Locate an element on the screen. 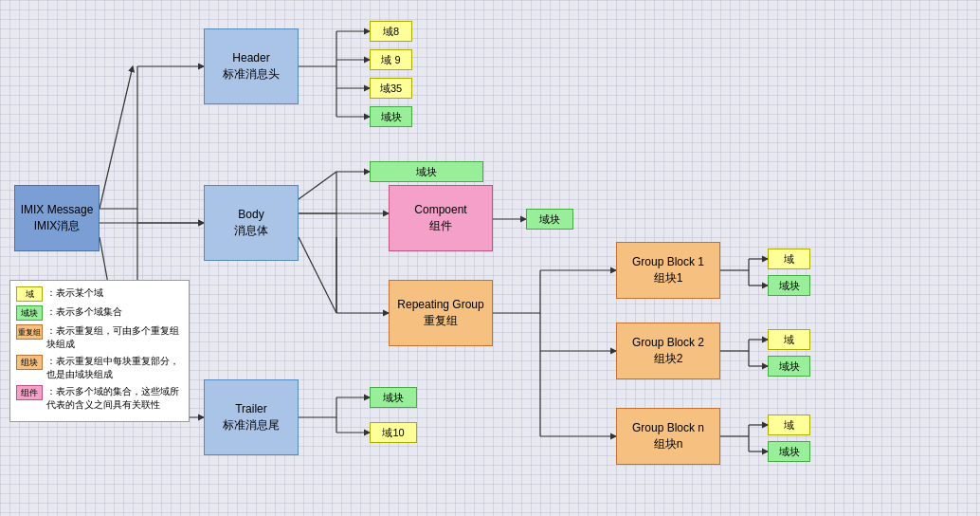 The image size is (980, 516). legend-desc-fieldblock: ：表示多个域集合 is located at coordinates (84, 312).